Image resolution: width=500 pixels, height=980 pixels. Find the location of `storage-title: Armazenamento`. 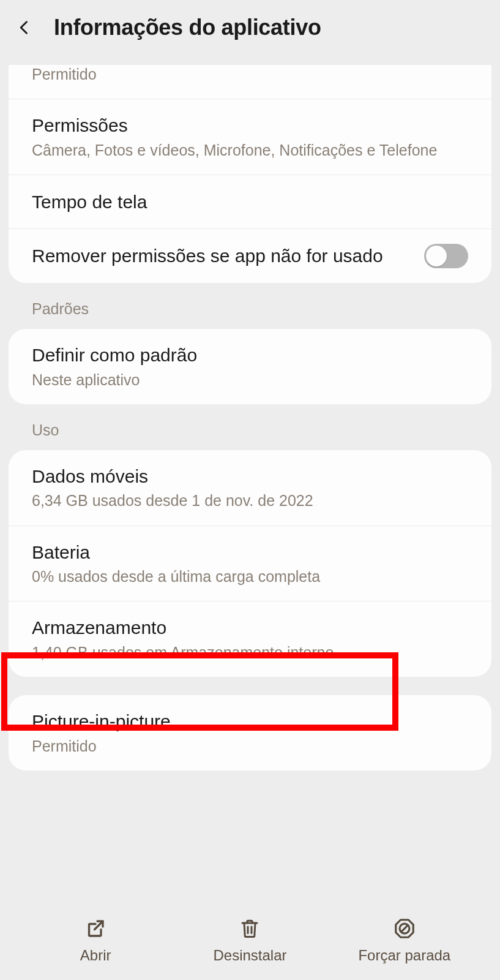

storage-title: Armazenamento is located at coordinates (250, 628).